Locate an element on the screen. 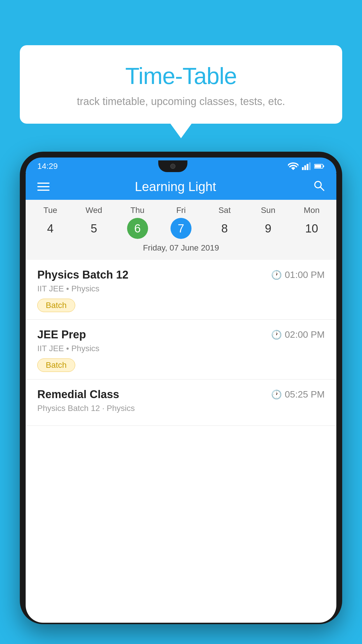 The height and width of the screenshot is (644, 362). app-title-heading: Time-Table is located at coordinates (181, 76).